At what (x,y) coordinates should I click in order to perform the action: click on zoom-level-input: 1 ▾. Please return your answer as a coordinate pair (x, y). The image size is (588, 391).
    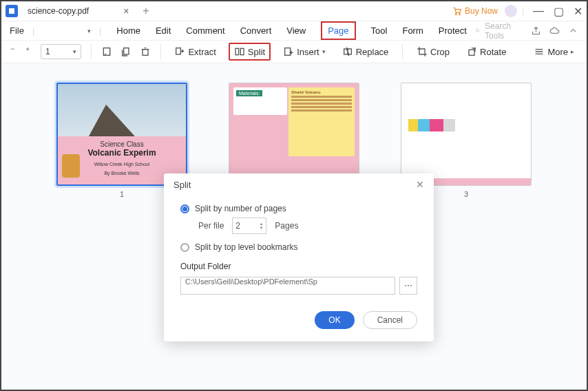
    Looking at the image, I should click on (61, 52).